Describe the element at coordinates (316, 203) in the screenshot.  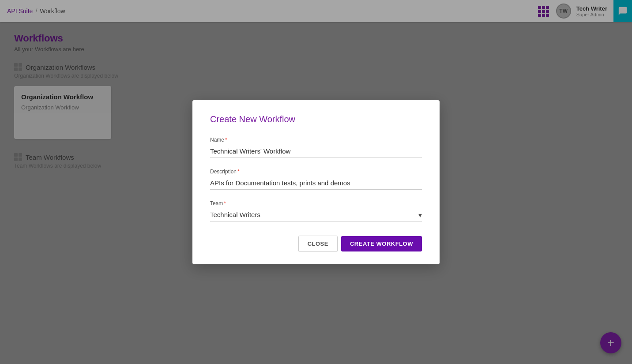
I see `team-label: Team *` at that location.